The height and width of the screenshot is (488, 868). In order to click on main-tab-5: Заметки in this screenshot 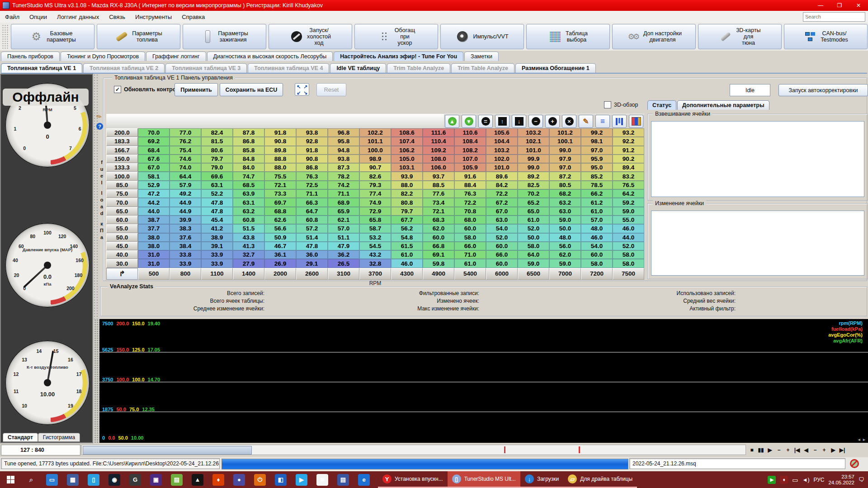, I will do `click(481, 56)`.